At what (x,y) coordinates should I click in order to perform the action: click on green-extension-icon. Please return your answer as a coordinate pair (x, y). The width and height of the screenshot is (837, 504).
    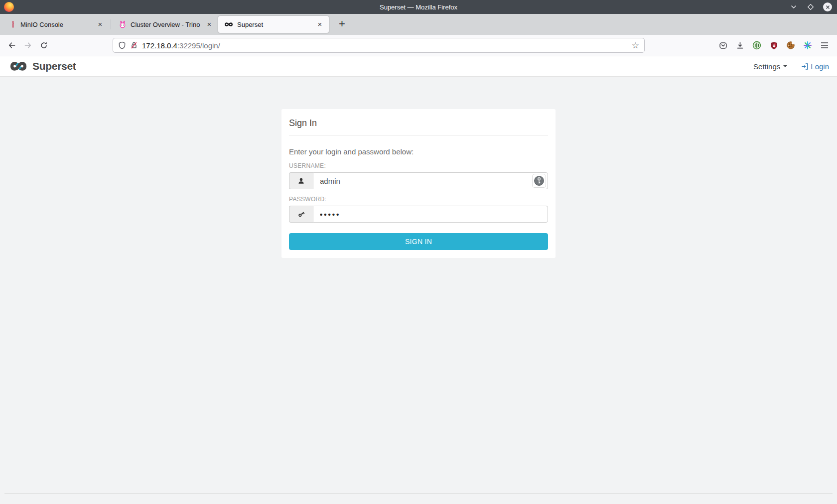
    Looking at the image, I should click on (757, 45).